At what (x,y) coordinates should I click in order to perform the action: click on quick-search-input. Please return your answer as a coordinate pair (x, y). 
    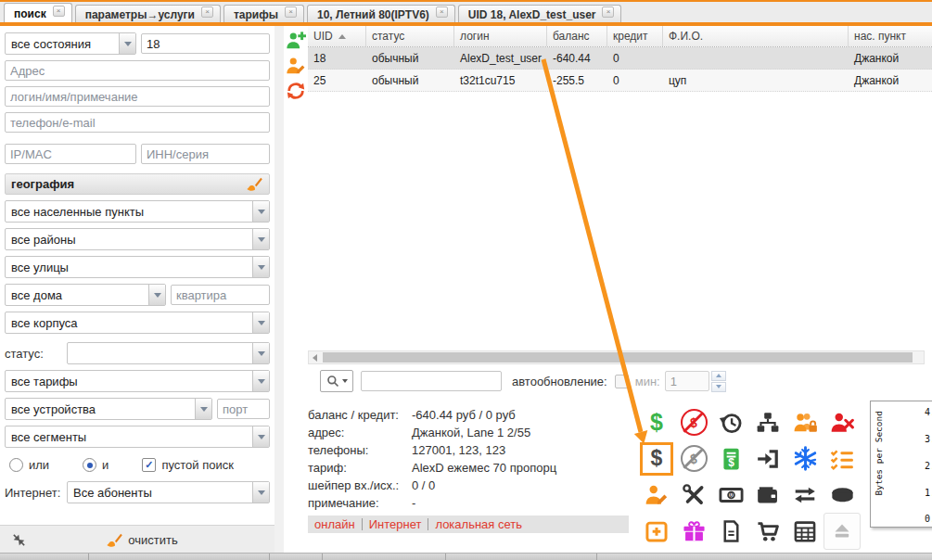
    Looking at the image, I should click on (431, 381).